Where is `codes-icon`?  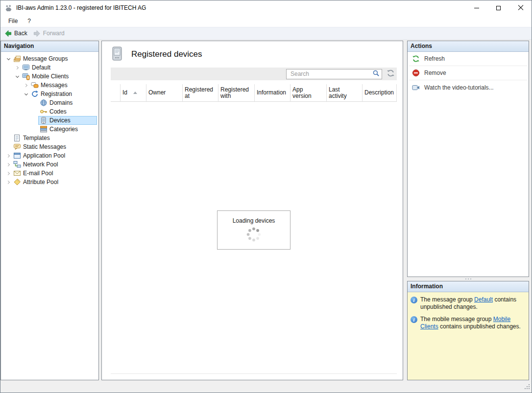 codes-icon is located at coordinates (44, 112).